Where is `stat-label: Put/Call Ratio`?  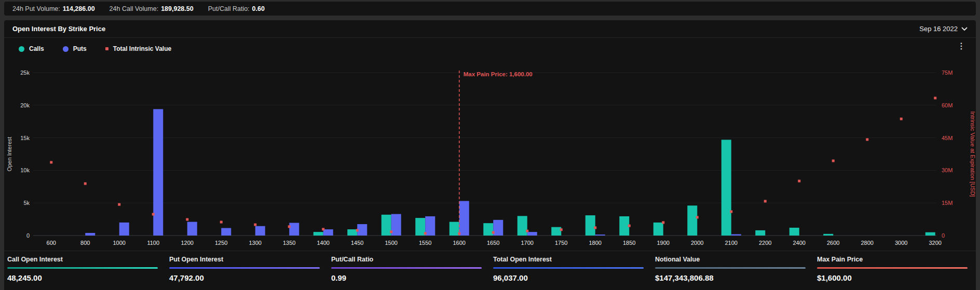
stat-label: Put/Call Ratio is located at coordinates (406, 259).